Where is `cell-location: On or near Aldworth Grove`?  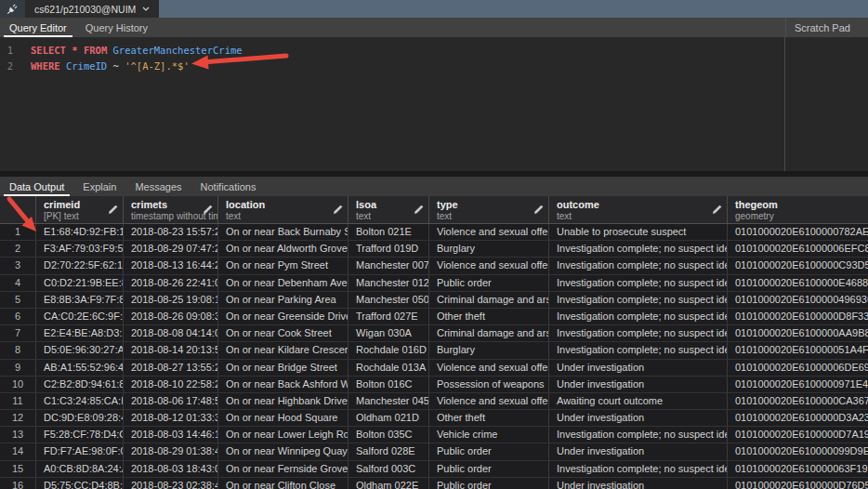
cell-location: On or near Aldworth Grove is located at coordinates (283, 249).